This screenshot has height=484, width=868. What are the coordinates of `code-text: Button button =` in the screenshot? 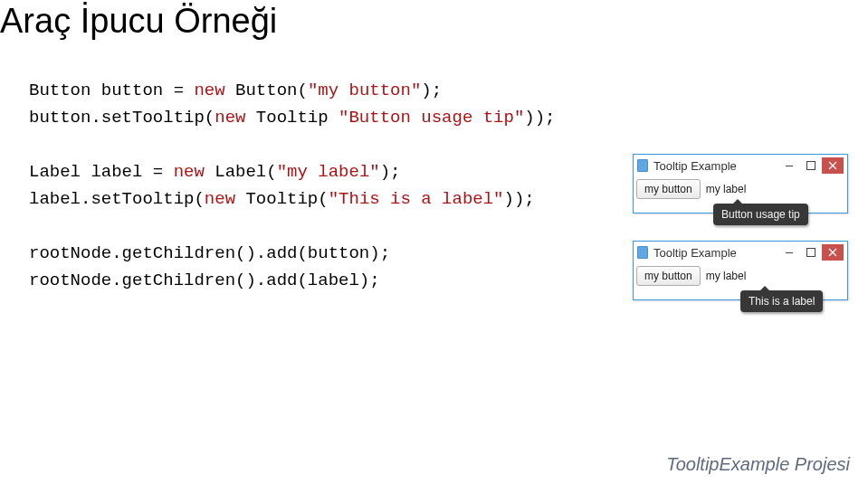 It's located at (111, 90).